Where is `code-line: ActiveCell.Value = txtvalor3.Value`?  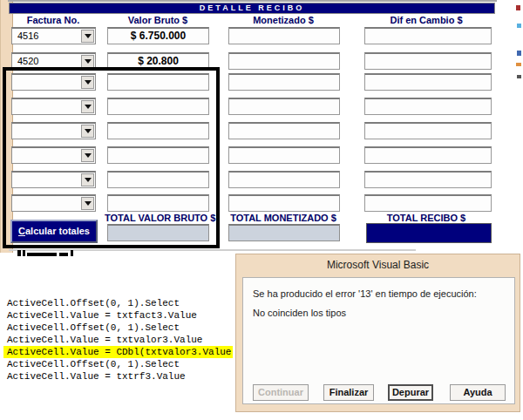
code-line: ActiveCell.Value = txtvalor3.Value is located at coordinates (120, 340).